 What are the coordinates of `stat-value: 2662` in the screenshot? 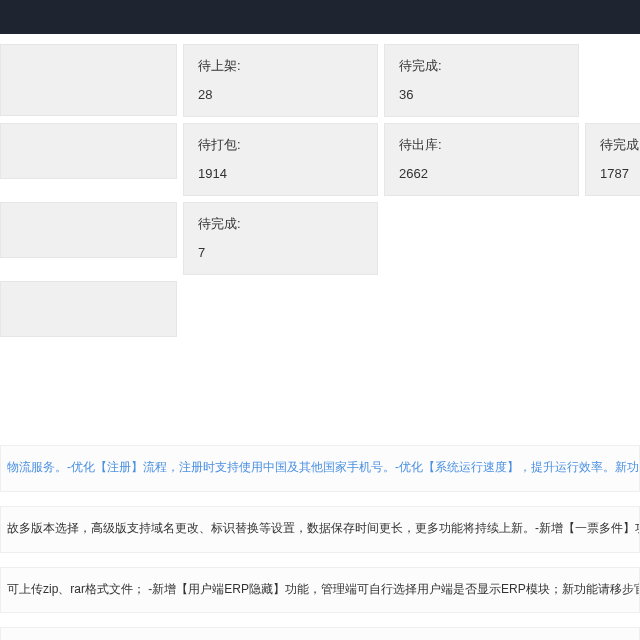 It's located at (482, 174).